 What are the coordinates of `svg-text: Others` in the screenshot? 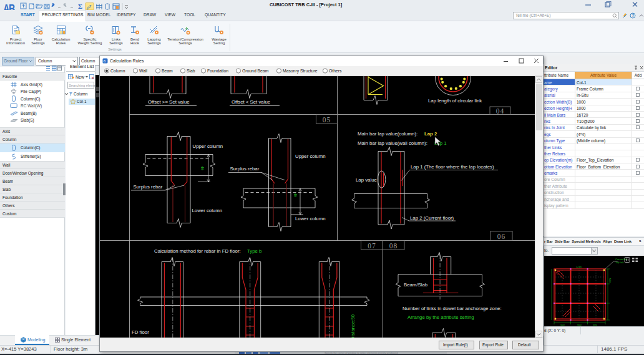 It's located at (336, 71).